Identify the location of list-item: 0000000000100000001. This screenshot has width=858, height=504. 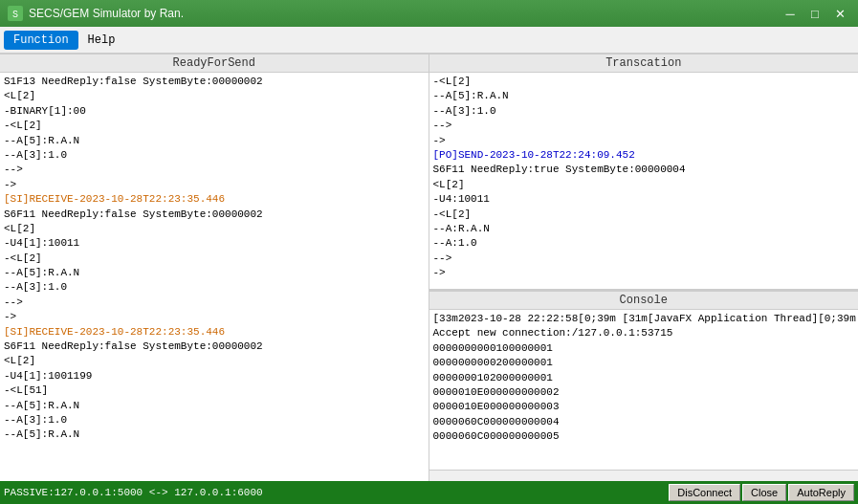
(645, 348).